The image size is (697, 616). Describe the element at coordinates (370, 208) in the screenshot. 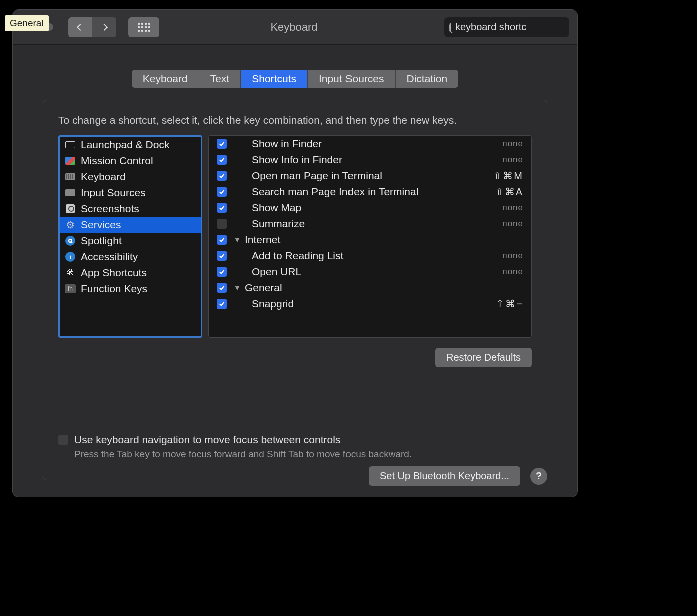

I see `service-row: Show Mapnone` at that location.